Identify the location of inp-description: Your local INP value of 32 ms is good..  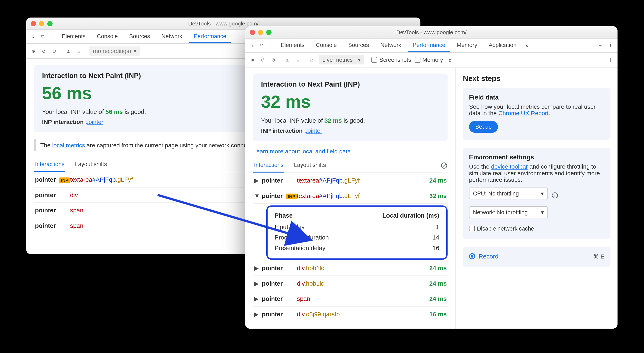
(350, 121).